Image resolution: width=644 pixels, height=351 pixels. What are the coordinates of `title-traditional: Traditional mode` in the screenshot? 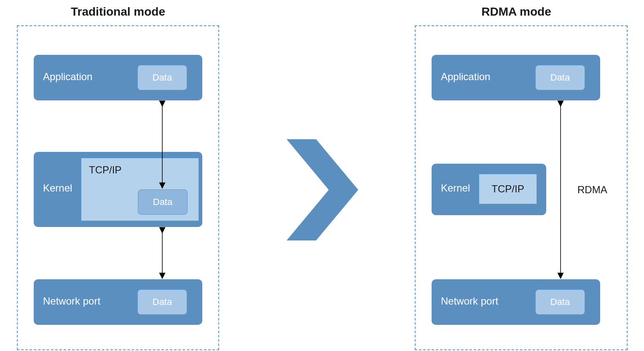 It's located at (118, 12).